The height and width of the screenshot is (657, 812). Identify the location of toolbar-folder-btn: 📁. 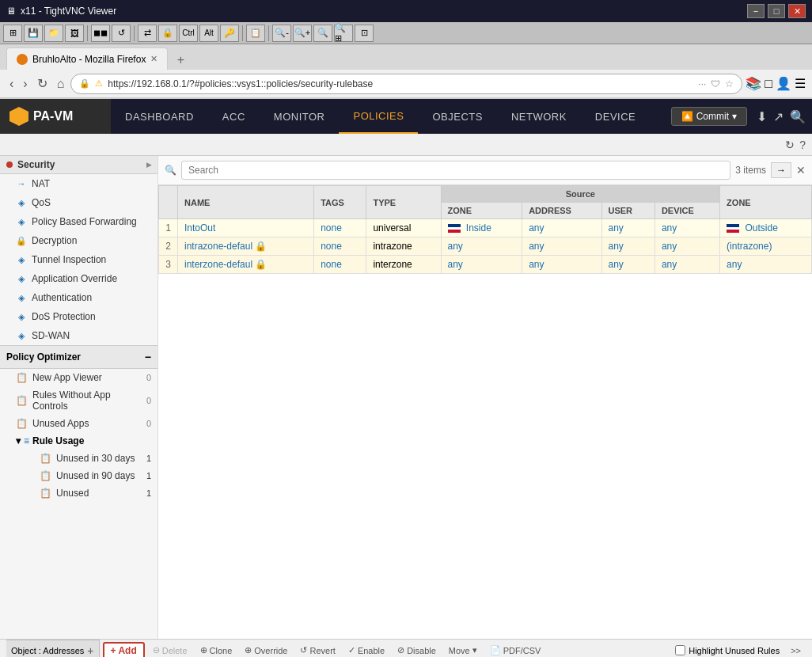
(54, 33).